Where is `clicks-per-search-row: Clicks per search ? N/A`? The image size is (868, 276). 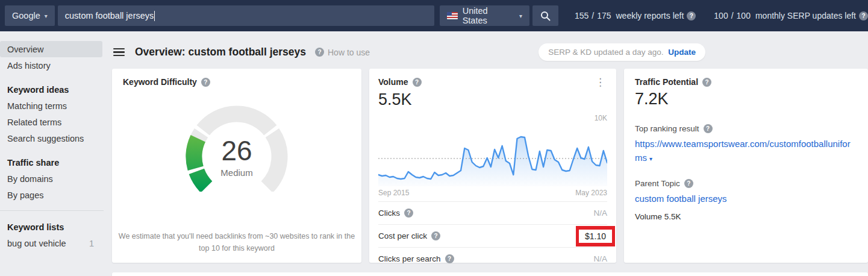
clicks-per-search-row: Clicks per search ? N/A is located at coordinates (493, 259).